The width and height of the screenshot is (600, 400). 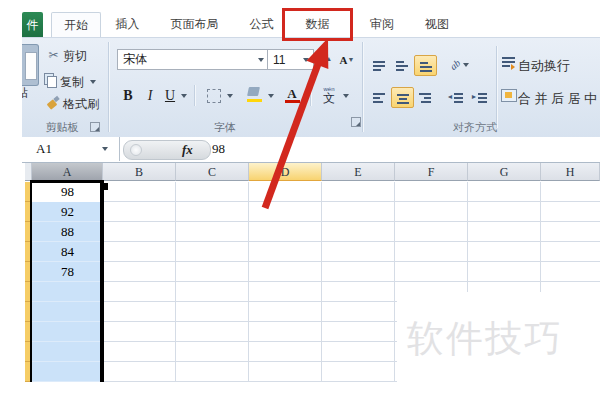 What do you see at coordinates (459, 64) in the screenshot?
I see `orientation-button: ab` at bounding box center [459, 64].